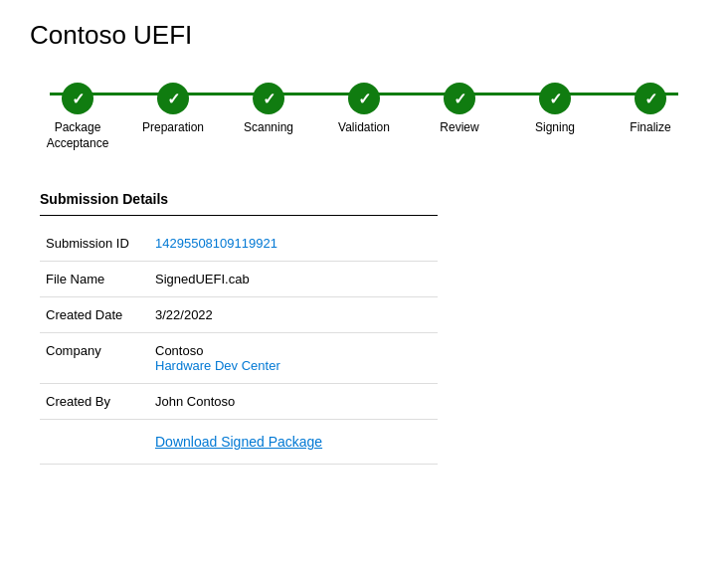 The width and height of the screenshot is (728, 569). I want to click on field-value-file-name: SignedUEFI.cab, so click(293, 280).